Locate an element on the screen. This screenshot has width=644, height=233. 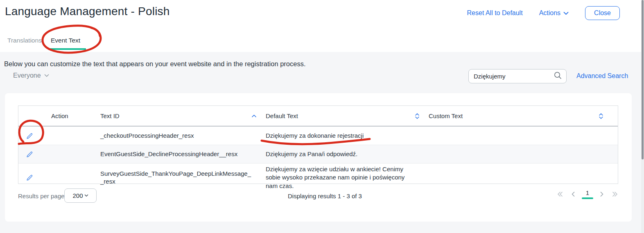
tab-translations: Translations is located at coordinates (25, 40).